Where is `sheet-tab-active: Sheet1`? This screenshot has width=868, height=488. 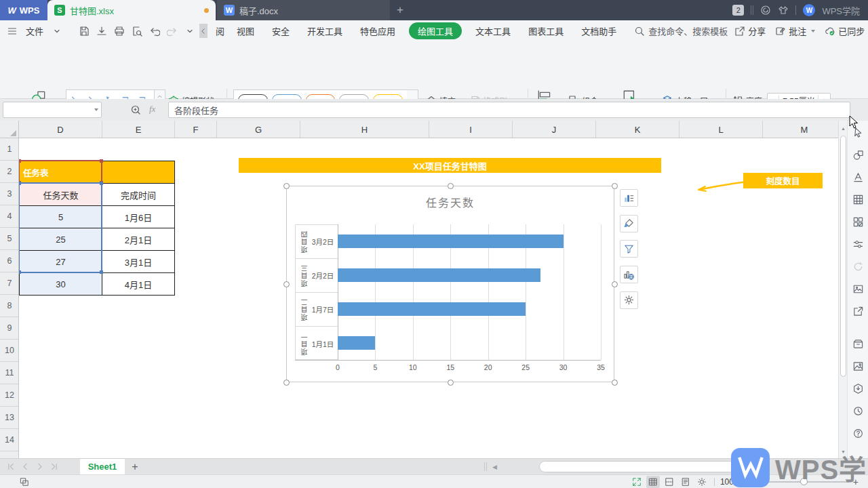 sheet-tab-active: Sheet1 is located at coordinates (102, 467).